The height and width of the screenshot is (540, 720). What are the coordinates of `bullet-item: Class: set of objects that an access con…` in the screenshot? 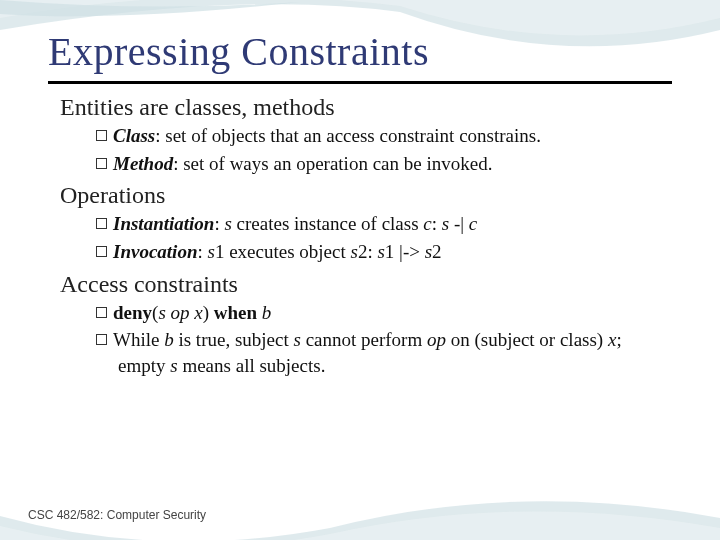 It's located at (379, 136).